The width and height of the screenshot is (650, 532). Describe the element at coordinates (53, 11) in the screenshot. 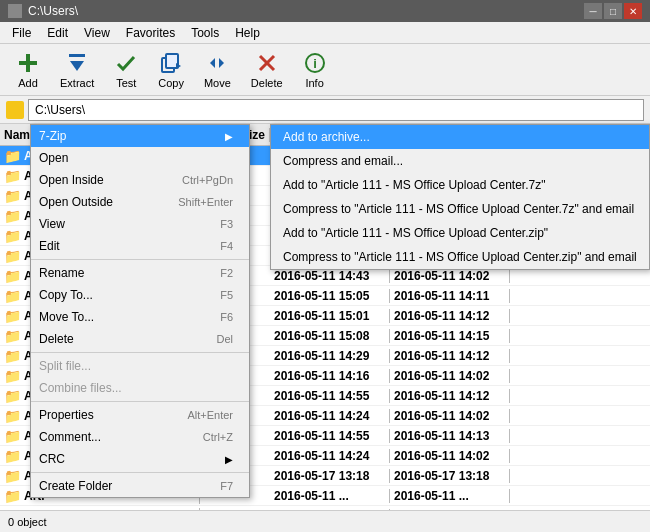

I see `window-title: C:\Users\` at that location.